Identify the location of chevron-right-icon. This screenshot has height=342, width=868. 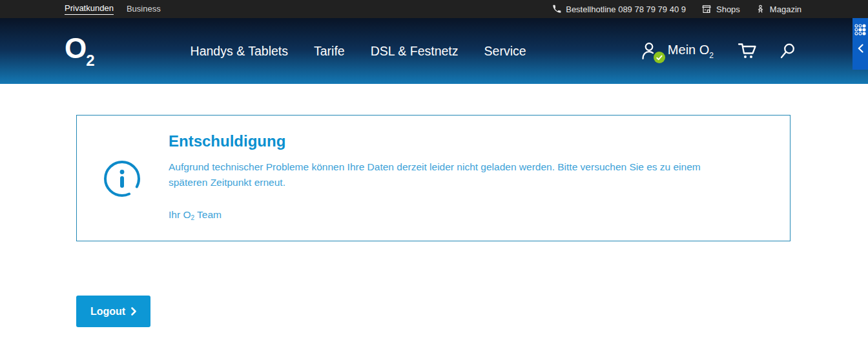
(134, 311).